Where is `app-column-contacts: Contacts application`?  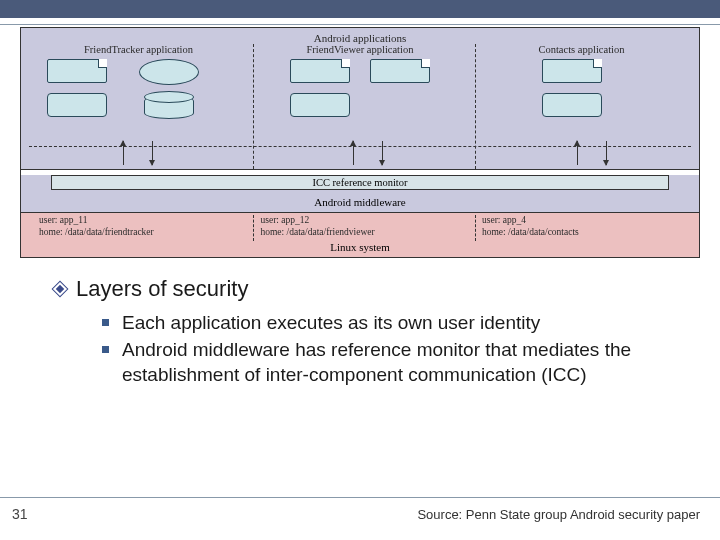 app-column-contacts: Contacts application is located at coordinates (582, 86).